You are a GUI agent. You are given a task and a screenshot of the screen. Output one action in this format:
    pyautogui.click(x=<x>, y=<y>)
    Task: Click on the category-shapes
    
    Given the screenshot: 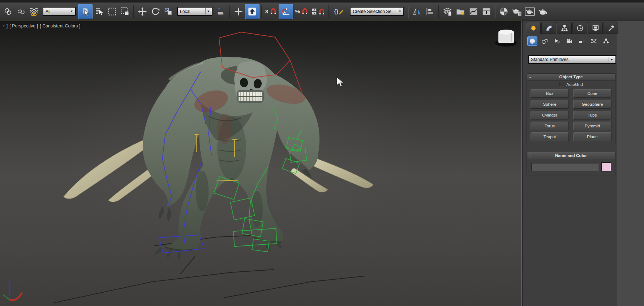 What is the action you would take?
    pyautogui.click(x=545, y=41)
    